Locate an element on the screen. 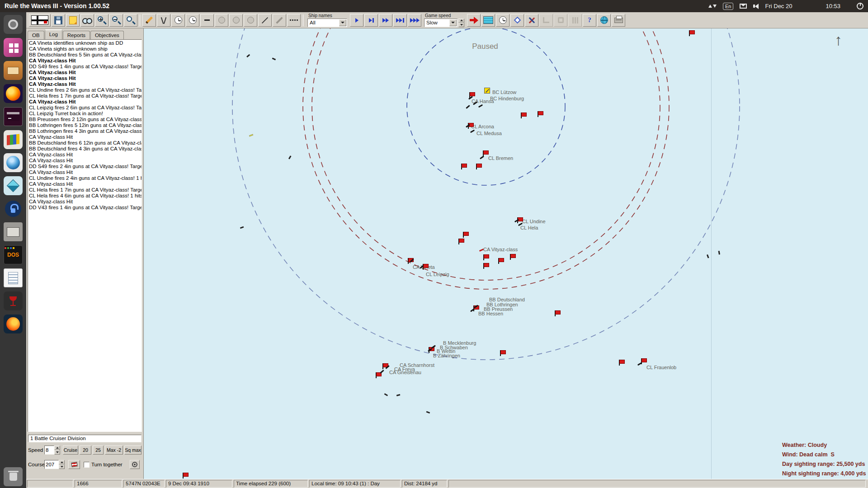 The width and height of the screenshot is (868, 488). trash-icon is located at coordinates (13, 477).